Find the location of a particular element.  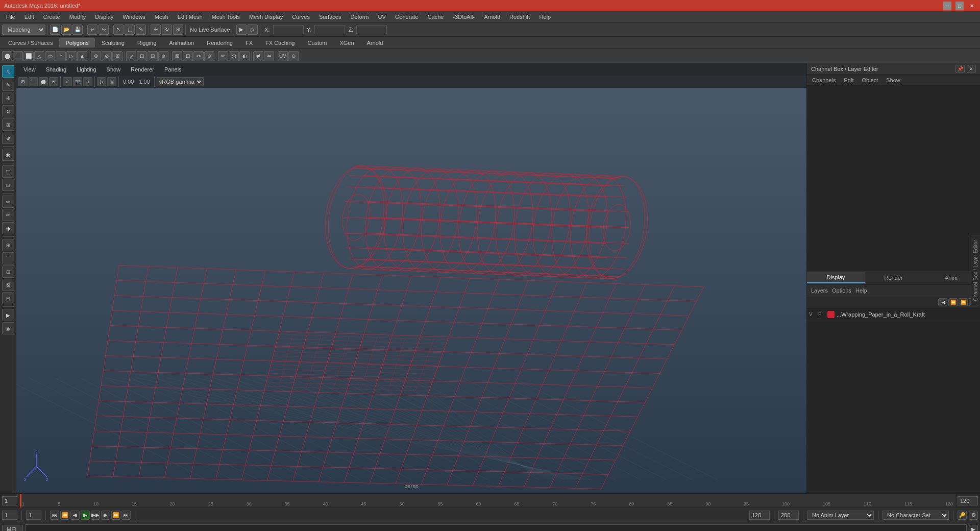

separate-tool: ⊘ is located at coordinates (107, 56).